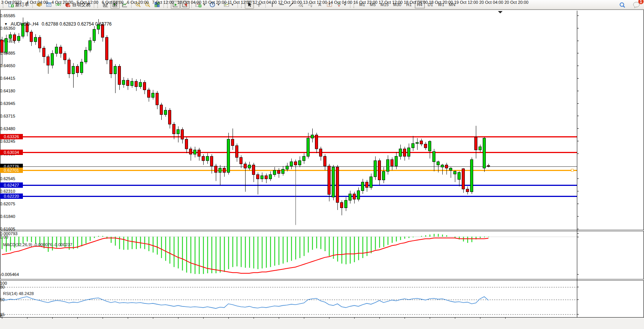  I want to click on window-menu-icon: ▼, so click(6, 24).